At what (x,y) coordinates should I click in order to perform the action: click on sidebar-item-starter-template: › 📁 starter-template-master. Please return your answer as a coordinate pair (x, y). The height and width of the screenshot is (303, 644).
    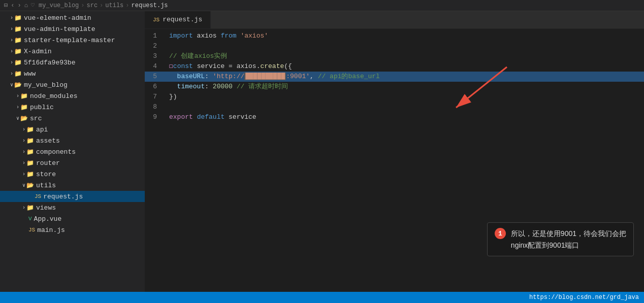
    Looking at the image, I should click on (72, 40).